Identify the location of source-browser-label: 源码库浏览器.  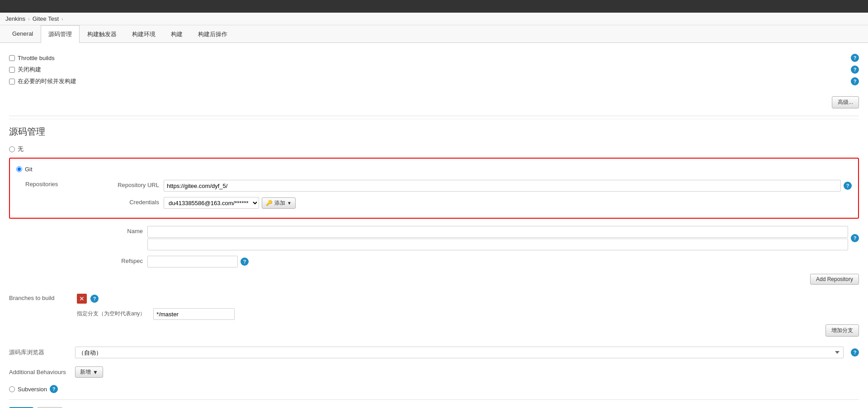
(38, 352).